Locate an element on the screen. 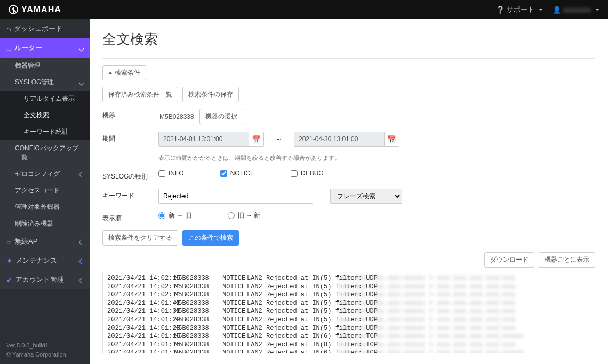 Image resolution: width=608 pixels, height=364 pixels. log-line: 2021/04/21 14:01:28M5B028338NOTICELAN2 R… is located at coordinates (349, 329).